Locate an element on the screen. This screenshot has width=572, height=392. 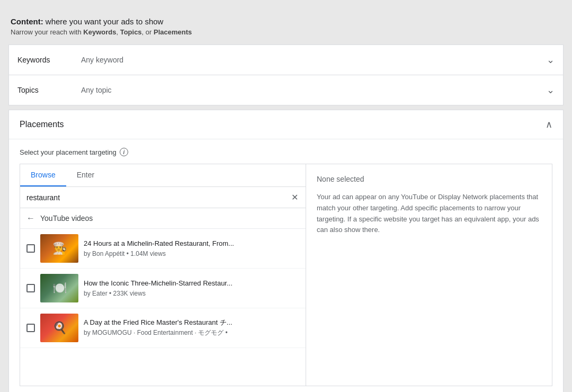
tab-enter: Enter is located at coordinates (86, 175).